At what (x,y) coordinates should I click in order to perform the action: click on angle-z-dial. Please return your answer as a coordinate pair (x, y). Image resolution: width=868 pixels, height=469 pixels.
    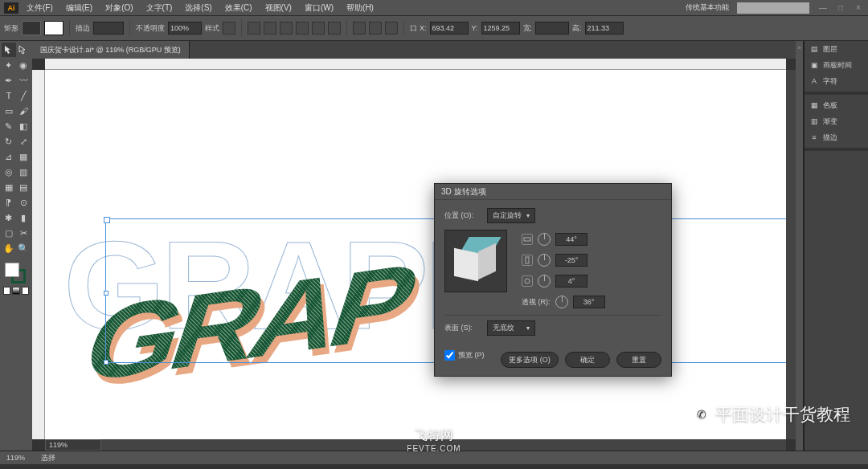
    Looking at the image, I should click on (544, 281).